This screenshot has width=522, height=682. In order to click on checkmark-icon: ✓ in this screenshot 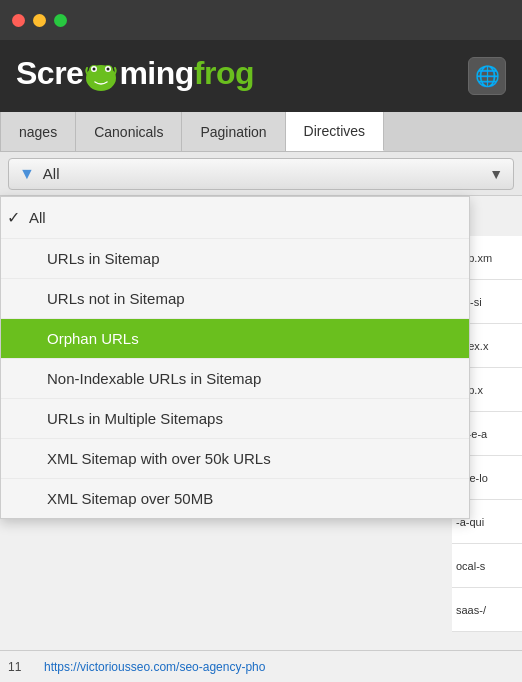, I will do `click(15, 218)`.